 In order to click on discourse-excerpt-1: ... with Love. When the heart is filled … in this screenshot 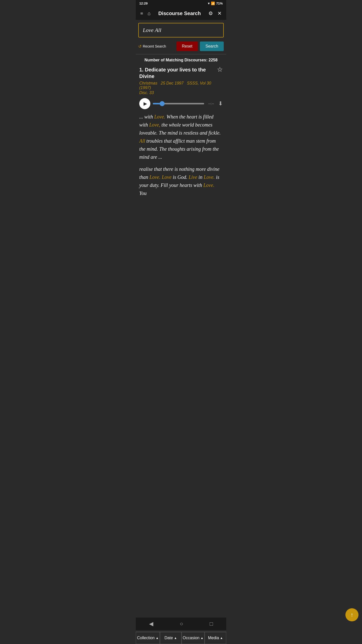, I will do `click(181, 137)`.